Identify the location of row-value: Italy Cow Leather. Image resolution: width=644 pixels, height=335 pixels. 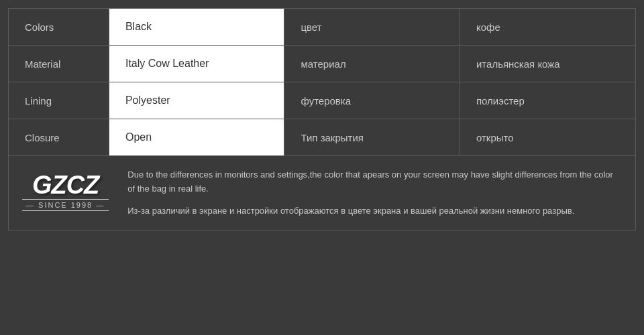
(197, 64).